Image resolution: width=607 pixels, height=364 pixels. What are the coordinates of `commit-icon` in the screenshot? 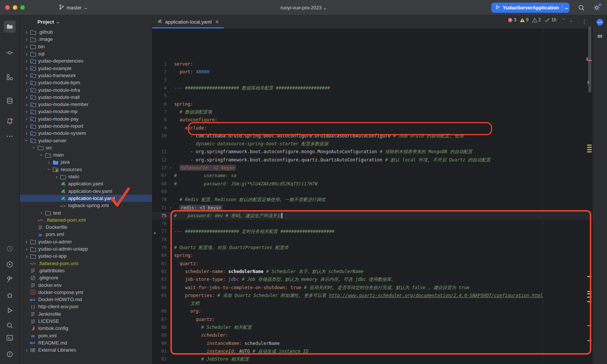 It's located at (10, 53).